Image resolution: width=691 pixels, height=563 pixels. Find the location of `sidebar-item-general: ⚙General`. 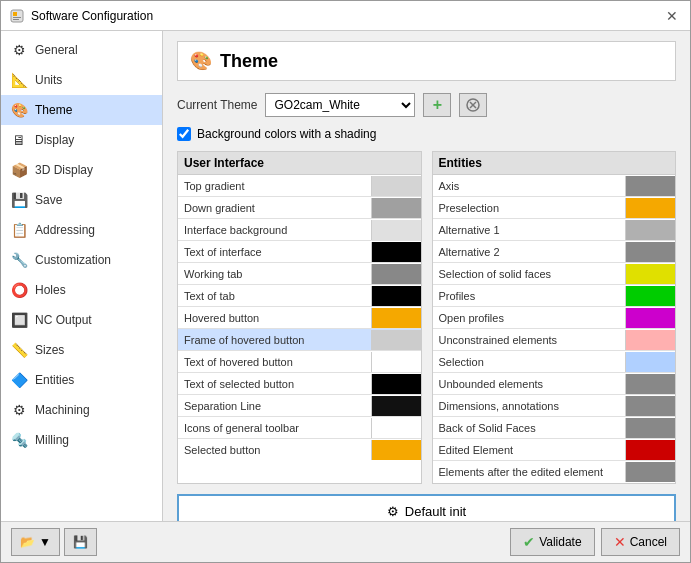

sidebar-item-general: ⚙General is located at coordinates (82, 50).